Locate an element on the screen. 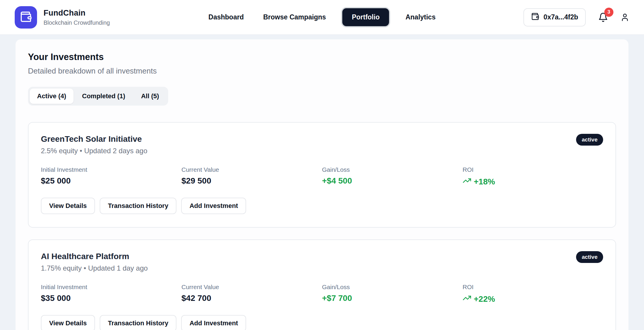 This screenshot has width=644, height=330. stat-initial-investment: Initial Investment $35 000 is located at coordinates (111, 294).